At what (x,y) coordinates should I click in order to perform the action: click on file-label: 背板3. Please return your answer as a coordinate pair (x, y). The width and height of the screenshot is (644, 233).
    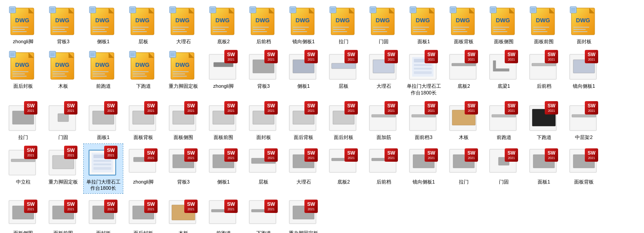
    Looking at the image, I should click on (263, 86).